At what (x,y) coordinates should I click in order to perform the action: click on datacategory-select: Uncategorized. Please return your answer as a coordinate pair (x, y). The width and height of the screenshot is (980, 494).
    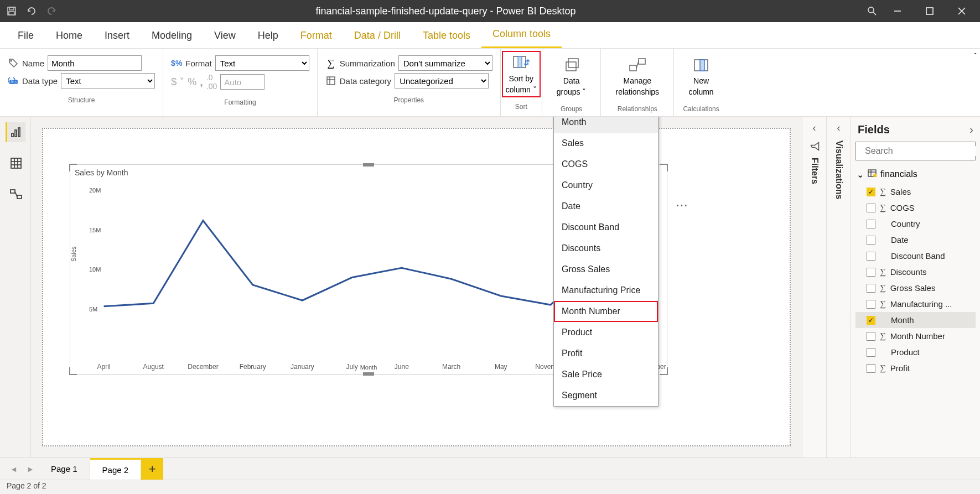
    Looking at the image, I should click on (442, 81).